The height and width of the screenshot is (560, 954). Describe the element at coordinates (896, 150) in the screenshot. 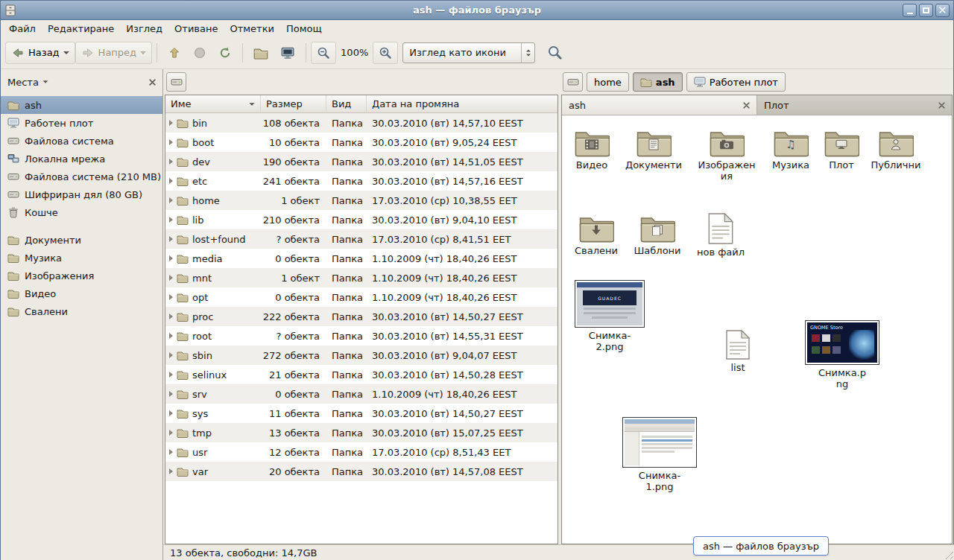

I see `folder-item-public: Публични` at that location.